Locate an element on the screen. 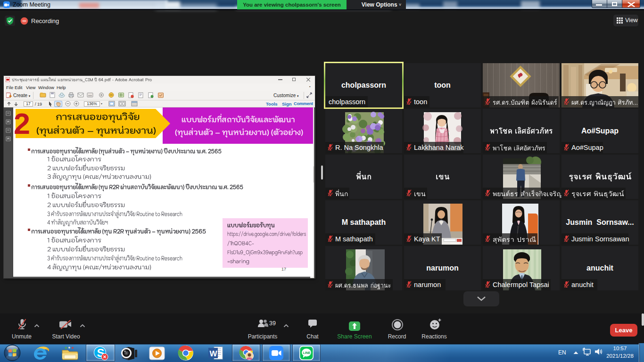 The height and width of the screenshot is (362, 644). svg-text: LINE is located at coordinates (307, 353).